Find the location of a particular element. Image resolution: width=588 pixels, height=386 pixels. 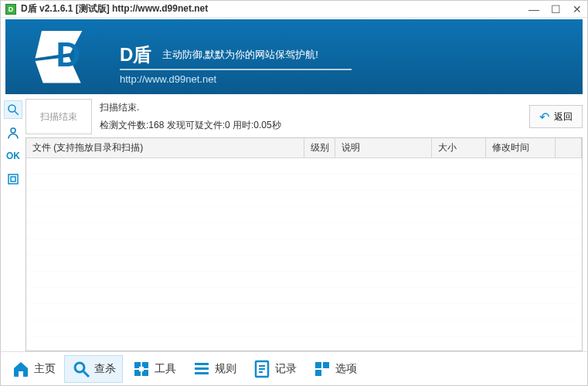

column-desc: 说明 is located at coordinates (383, 148).